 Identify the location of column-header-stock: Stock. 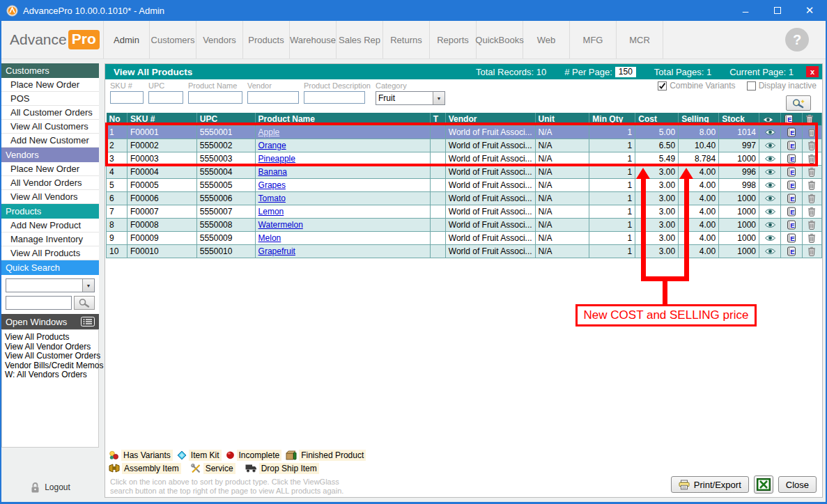
(739, 119).